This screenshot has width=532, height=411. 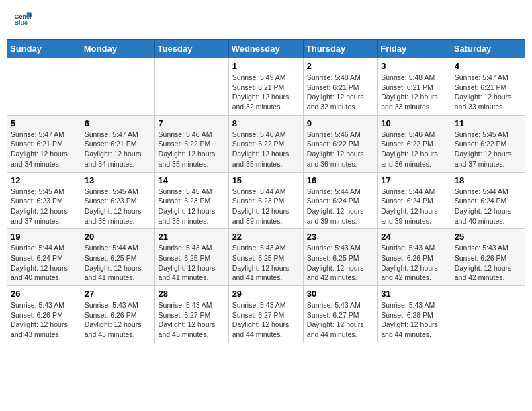 I want to click on day-number: 2, so click(x=340, y=66).